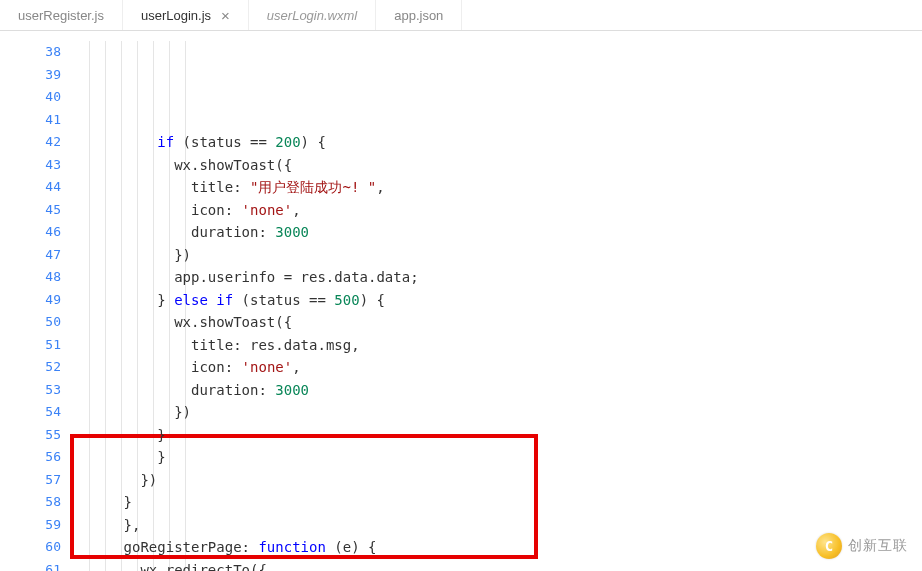 The height and width of the screenshot is (571, 922). I want to click on line-number: 60, so click(50, 548).